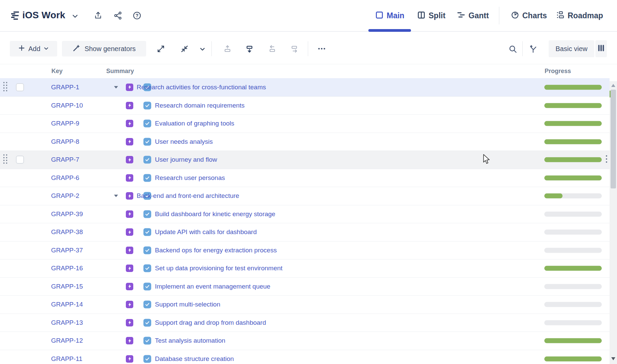 Image resolution: width=617 pixels, height=364 pixels. What do you see at coordinates (44, 15) in the screenshot?
I see `structure-title: iOS Work` at bounding box center [44, 15].